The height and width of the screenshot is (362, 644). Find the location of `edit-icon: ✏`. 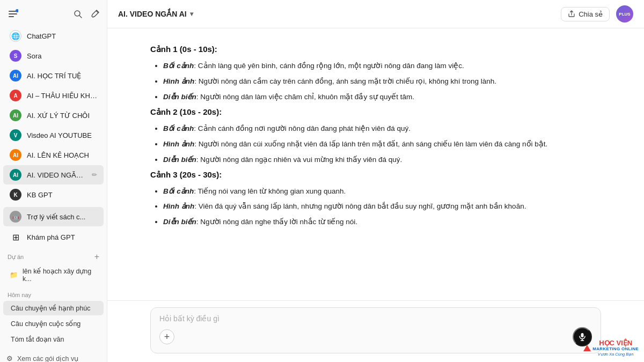

edit-icon: ✏ is located at coordinates (94, 175).